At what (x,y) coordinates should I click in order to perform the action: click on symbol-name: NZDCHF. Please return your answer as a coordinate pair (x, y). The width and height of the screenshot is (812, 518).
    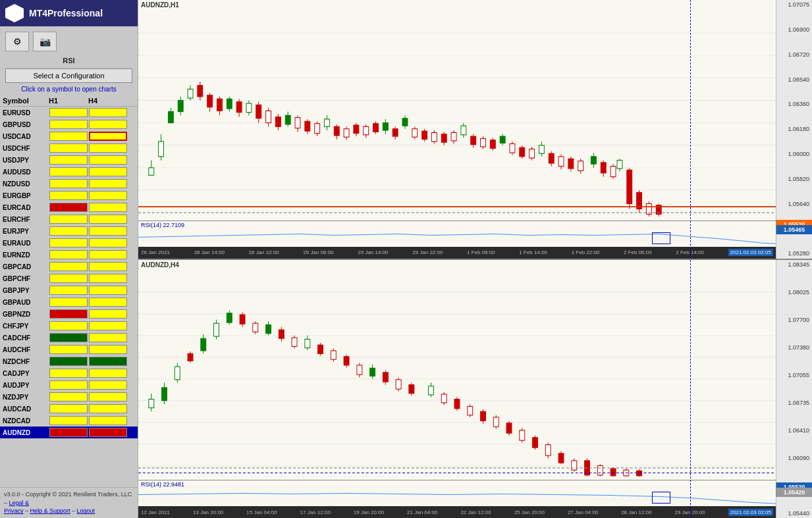
    Looking at the image, I should click on (26, 362).